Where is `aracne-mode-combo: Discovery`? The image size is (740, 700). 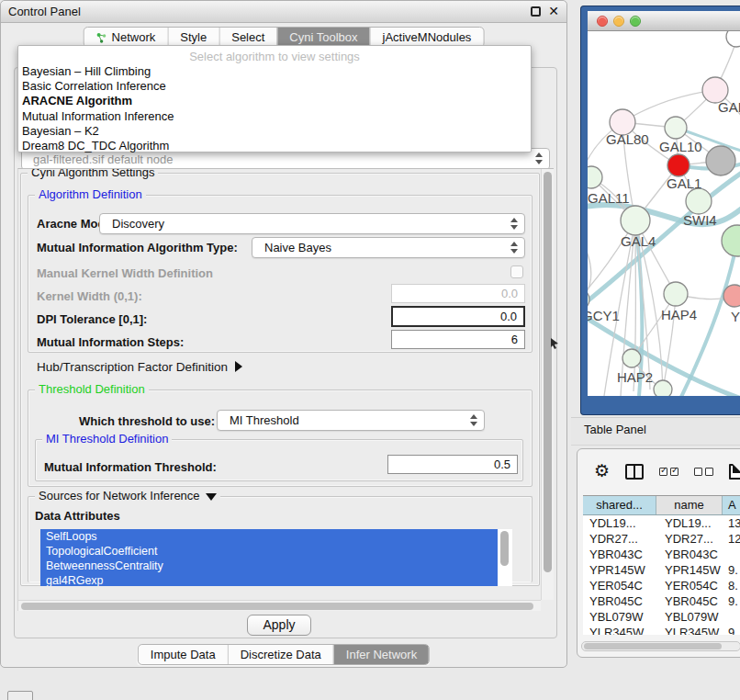 aracne-mode-combo: Discovery is located at coordinates (312, 224).